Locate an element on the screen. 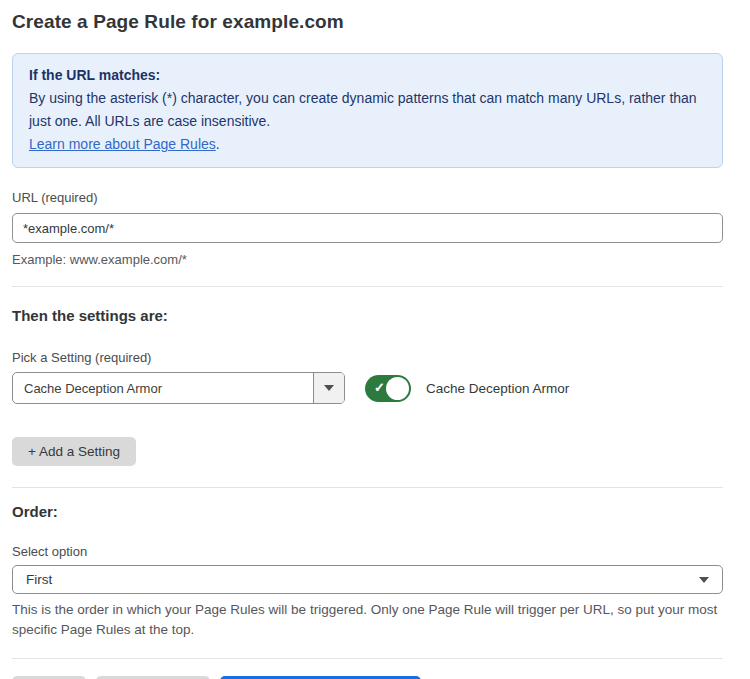  order-select-label: Select option is located at coordinates (368, 552).